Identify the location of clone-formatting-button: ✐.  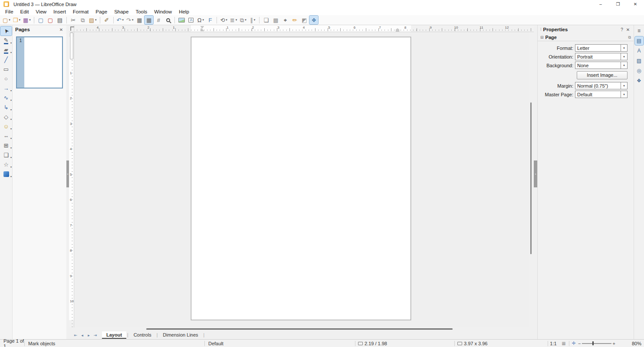
(107, 20).